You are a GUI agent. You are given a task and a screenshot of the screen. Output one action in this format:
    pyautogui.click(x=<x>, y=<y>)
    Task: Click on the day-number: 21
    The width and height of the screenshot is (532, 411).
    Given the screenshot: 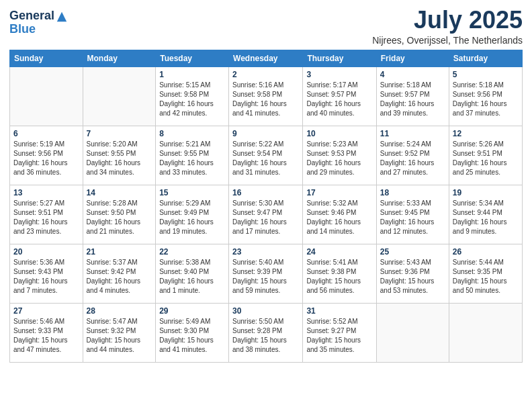 What is the action you would take?
    pyautogui.click(x=120, y=252)
    